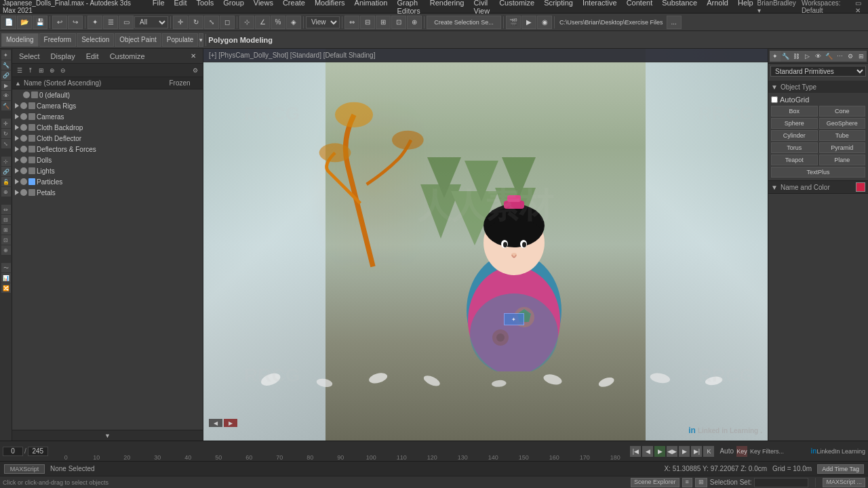 This screenshot has width=868, height=488. Describe the element at coordinates (13, 451) in the screenshot. I see `current-frame: 0` at that location.